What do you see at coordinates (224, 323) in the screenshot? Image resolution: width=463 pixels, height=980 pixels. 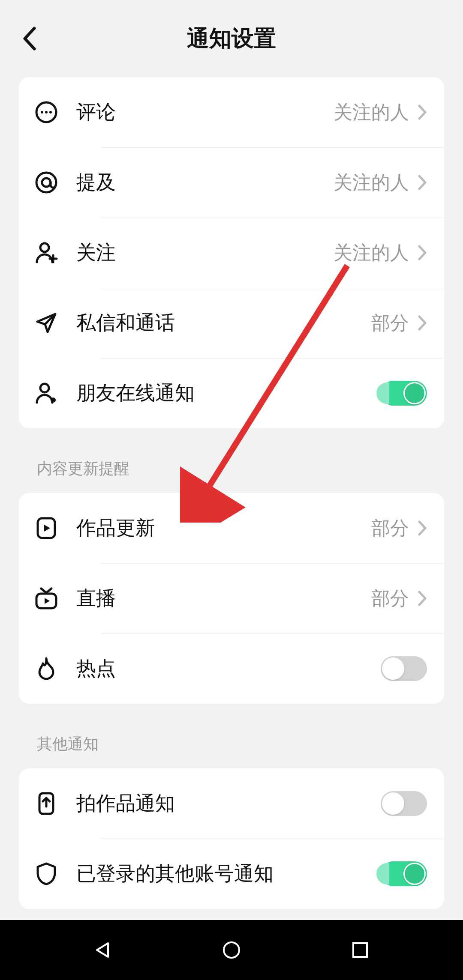 I see `row-label: 私信和通话` at bounding box center [224, 323].